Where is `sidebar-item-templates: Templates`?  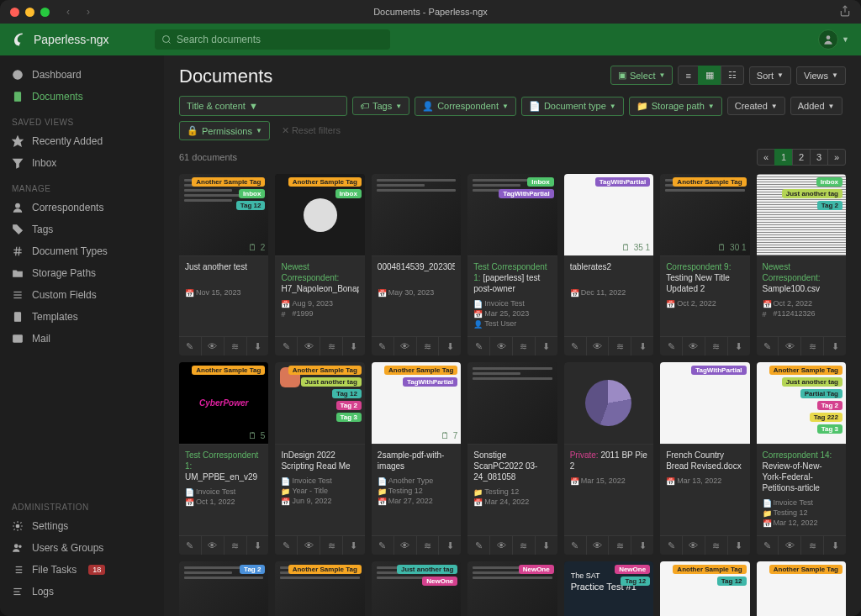 sidebar-item-templates: Templates is located at coordinates (82, 317).